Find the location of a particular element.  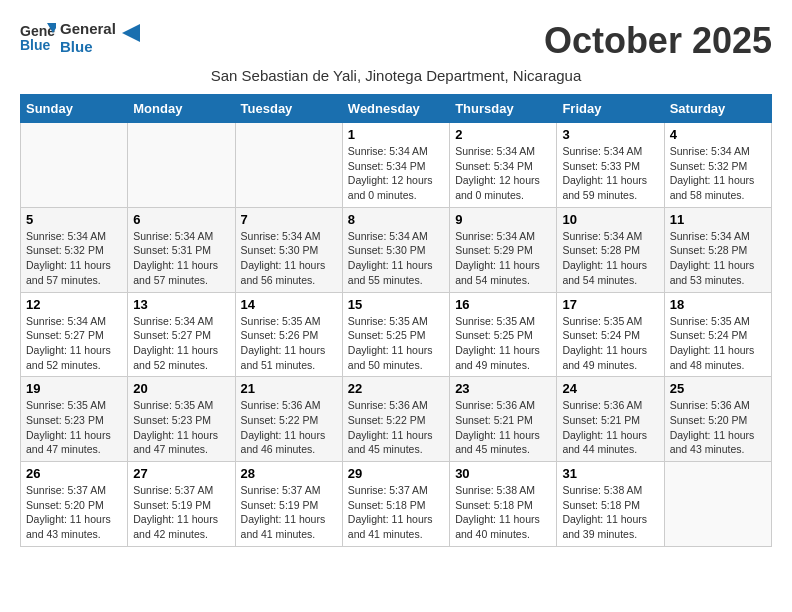

col-friday: Friday is located at coordinates (610, 109).